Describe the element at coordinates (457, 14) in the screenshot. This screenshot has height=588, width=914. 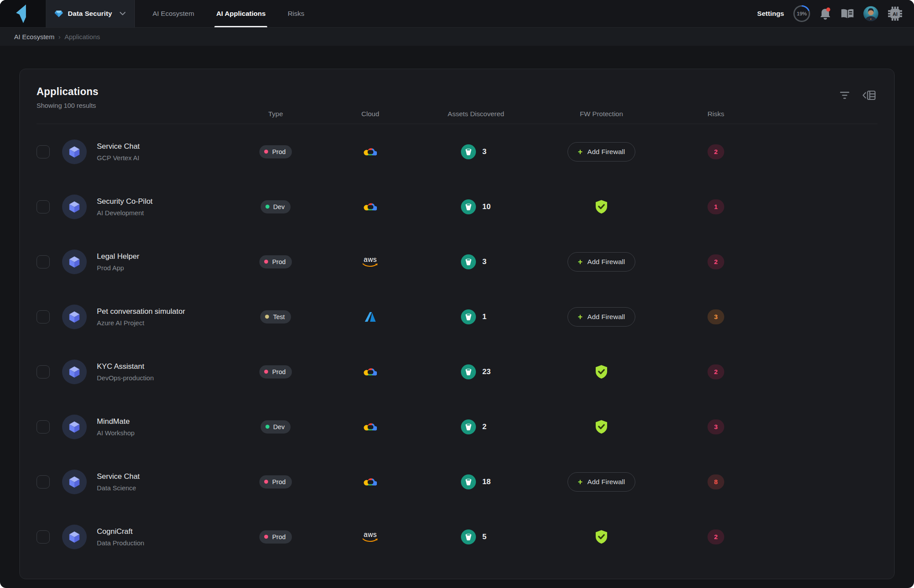
I see `topbar: Data Security AI Ecosystem AI Applicatio…` at that location.